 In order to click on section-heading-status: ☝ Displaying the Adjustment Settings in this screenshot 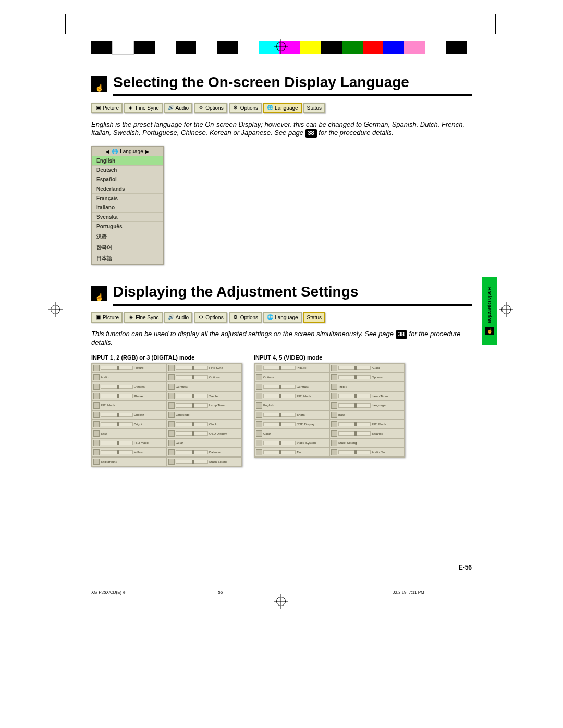, I will do `click(282, 292)`.